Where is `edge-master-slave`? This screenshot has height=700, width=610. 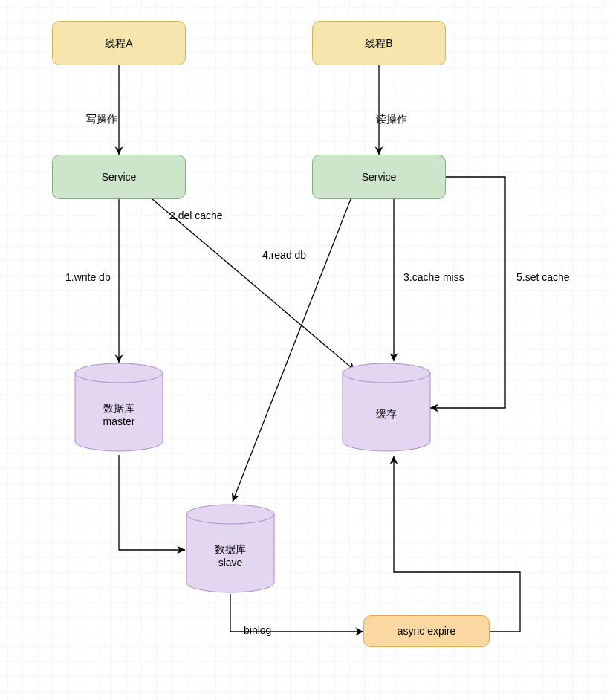
edge-master-slave is located at coordinates (152, 502).